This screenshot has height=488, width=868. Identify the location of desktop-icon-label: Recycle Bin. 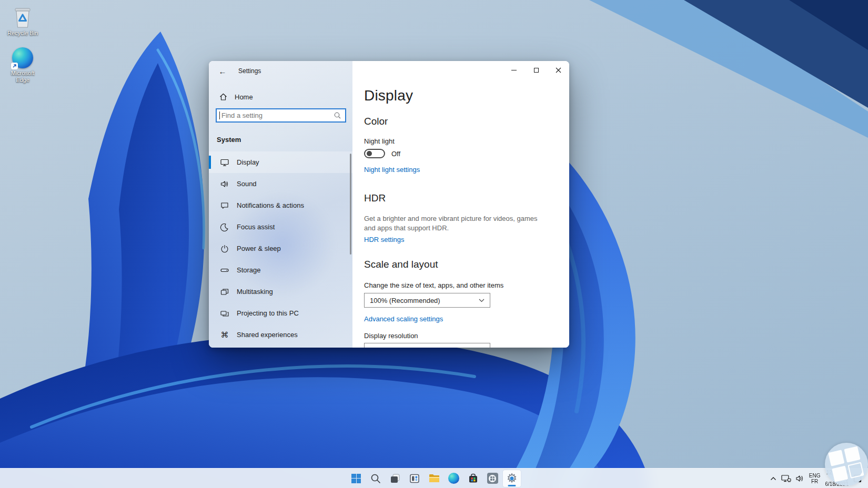
(23, 34).